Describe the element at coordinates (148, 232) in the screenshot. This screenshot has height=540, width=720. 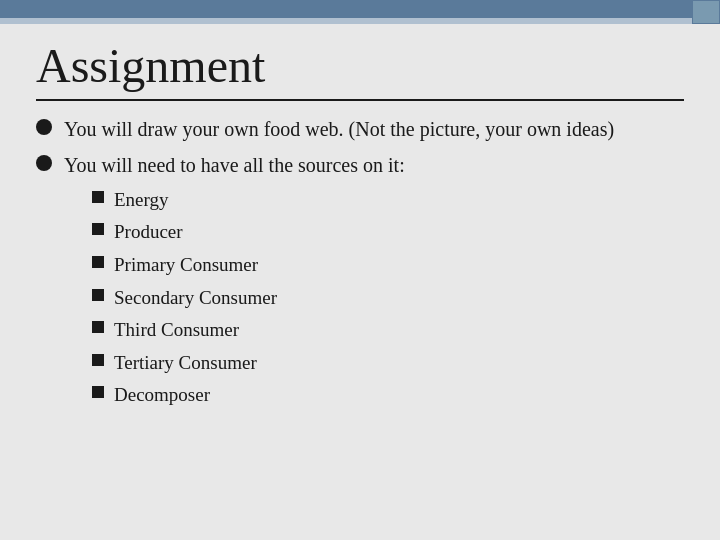
I see `sub-item-2-text: Producer` at that location.